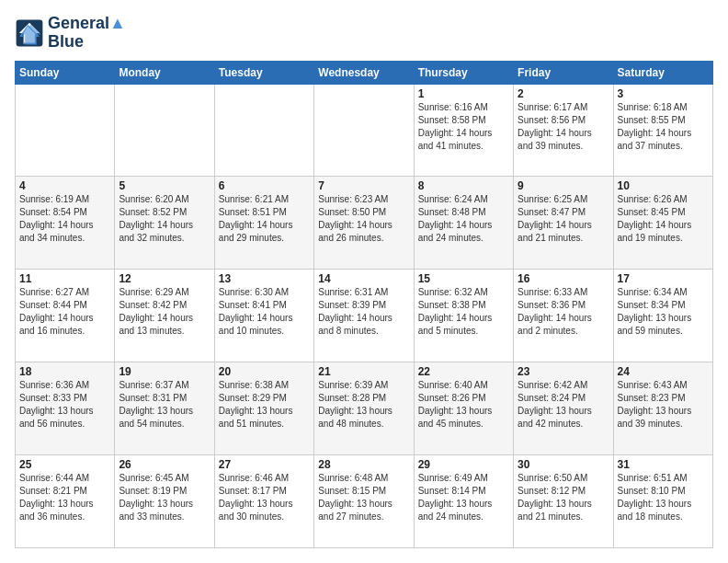  I want to click on day-info: Sunrise: 6:46 AM Sunset: 8:17 PM Dayligh…, so click(265, 498).